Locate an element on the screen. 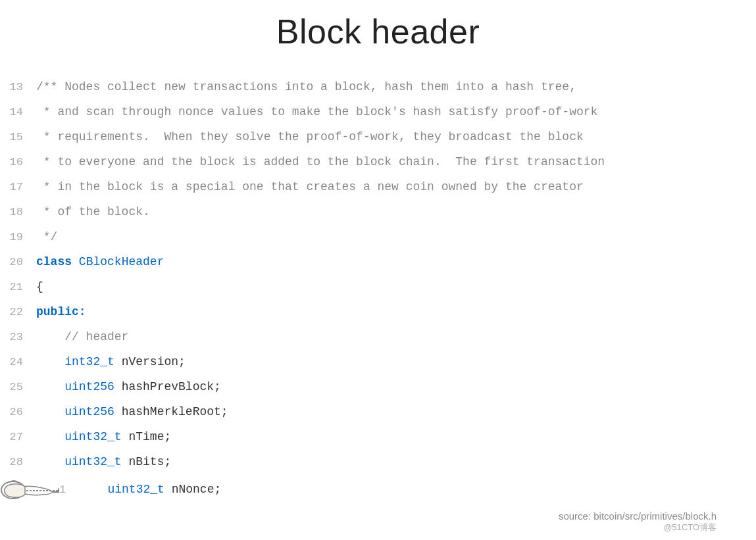 The width and height of the screenshot is (756, 540). code-content: int32_t nVersion; is located at coordinates (396, 362).